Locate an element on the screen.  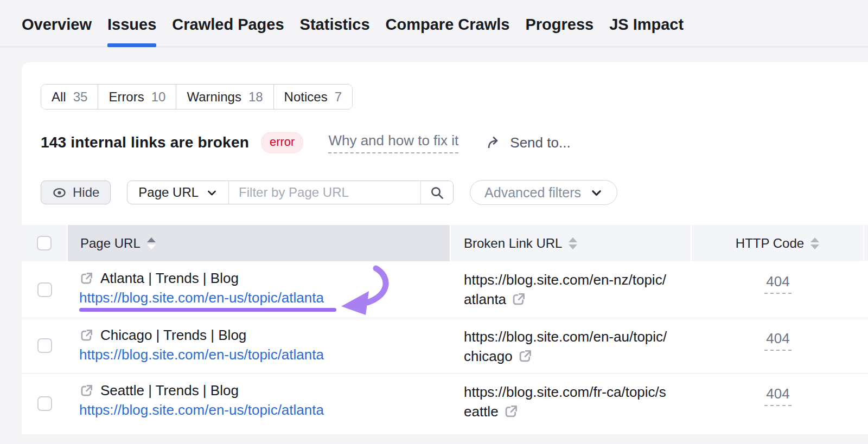
broken-link-url-header-label: Broken Link URL is located at coordinates (513, 243).